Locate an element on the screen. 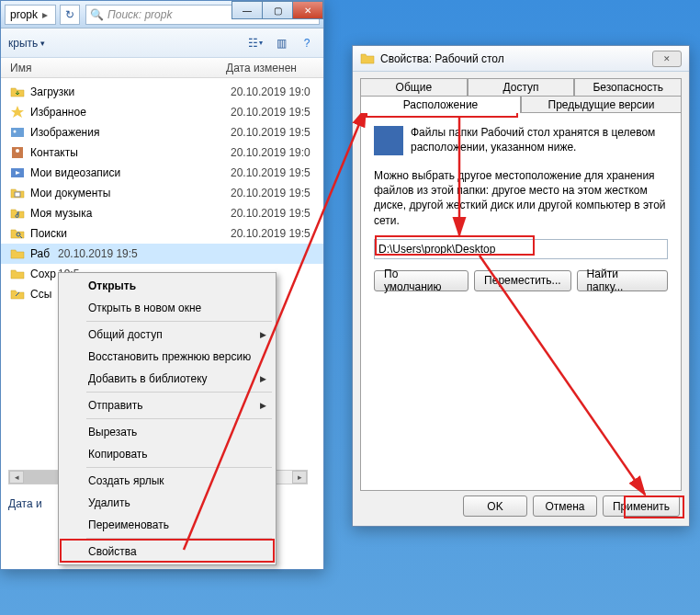 Image resolution: width=700 pixels, height=615 pixels. move-button: Переместить... is located at coordinates (522, 281).